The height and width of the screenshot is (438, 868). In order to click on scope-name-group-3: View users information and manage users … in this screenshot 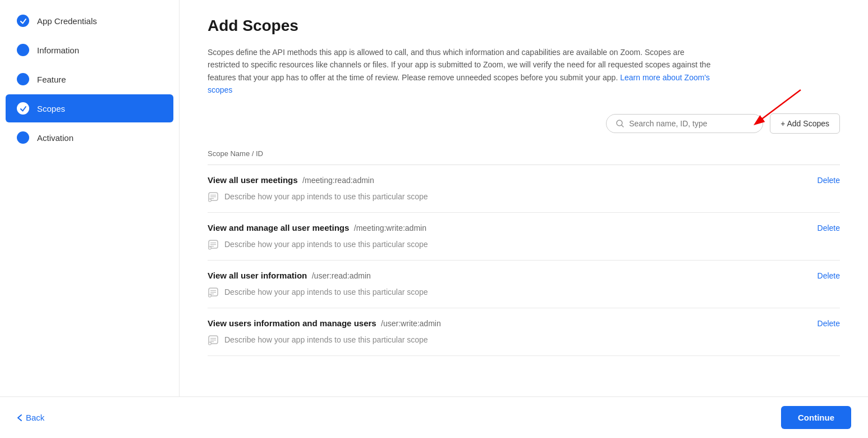, I will do `click(324, 323)`.